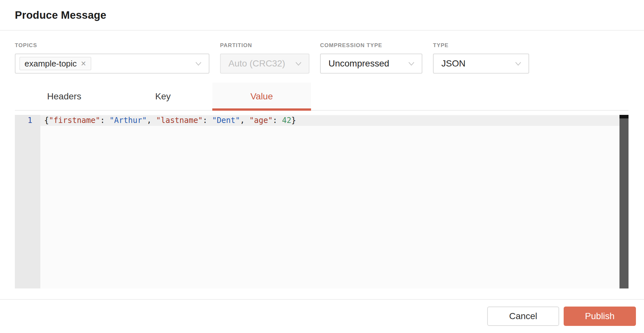  I want to click on topic-tag-label: example-topic, so click(51, 64).